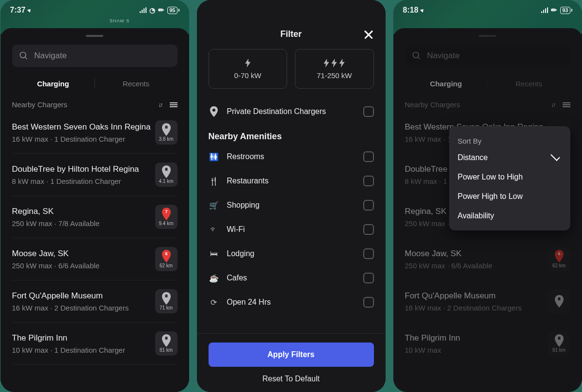 The width and height of the screenshot is (582, 392). I want to click on section-header: Nearby Chargers ↓↑, so click(488, 105).